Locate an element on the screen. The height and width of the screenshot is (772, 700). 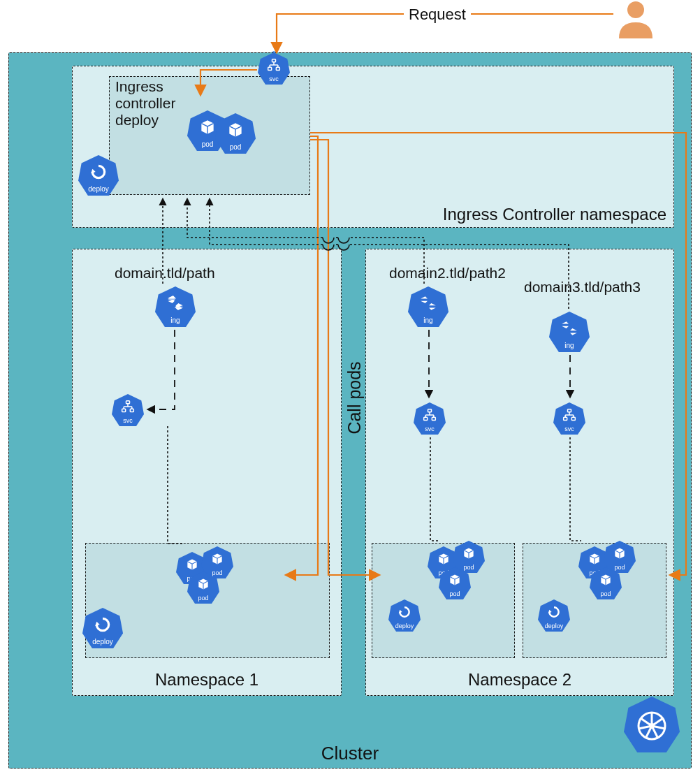
namespace-2-label: Namespace 2 is located at coordinates (520, 680).